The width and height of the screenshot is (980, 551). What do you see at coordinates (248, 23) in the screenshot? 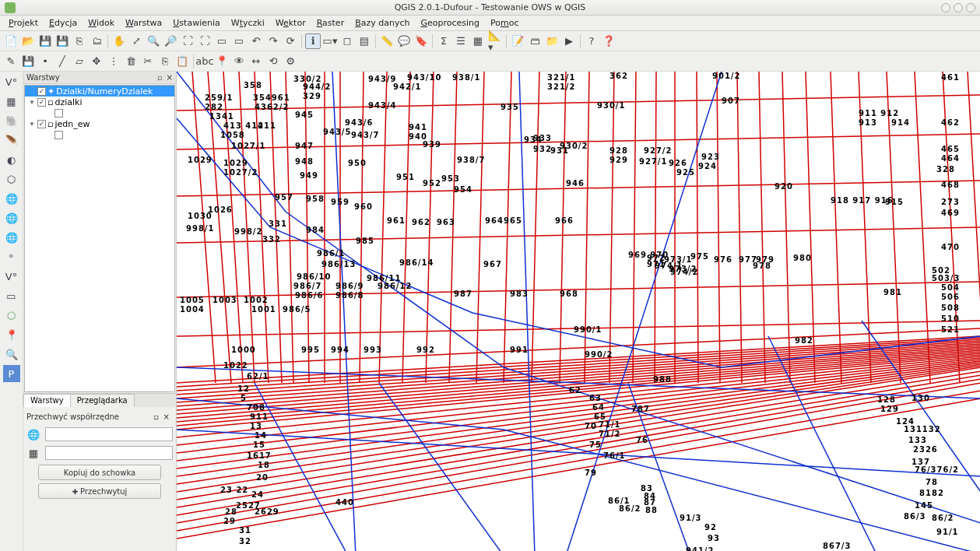
I see `menu-wtyczki: Wtyczki` at bounding box center [248, 23].